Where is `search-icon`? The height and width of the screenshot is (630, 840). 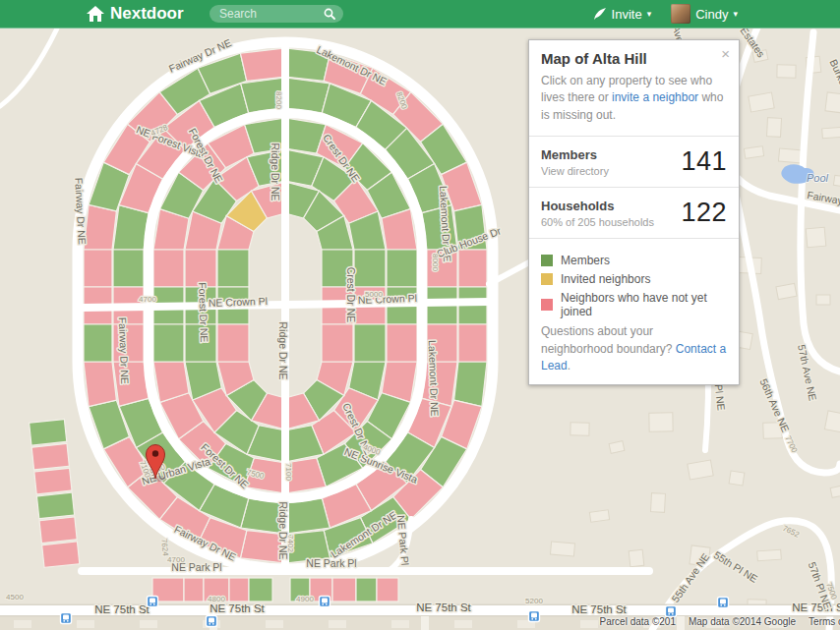
search-icon is located at coordinates (330, 14).